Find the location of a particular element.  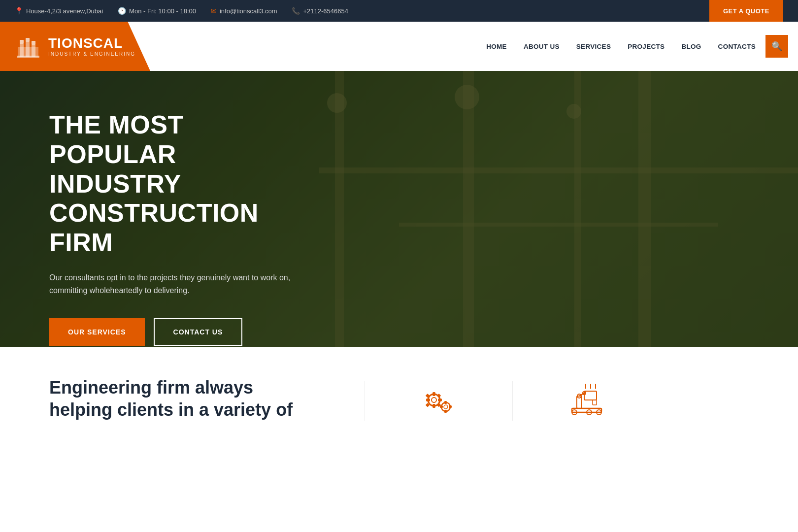

location-icon: 📍 is located at coordinates (19, 11).